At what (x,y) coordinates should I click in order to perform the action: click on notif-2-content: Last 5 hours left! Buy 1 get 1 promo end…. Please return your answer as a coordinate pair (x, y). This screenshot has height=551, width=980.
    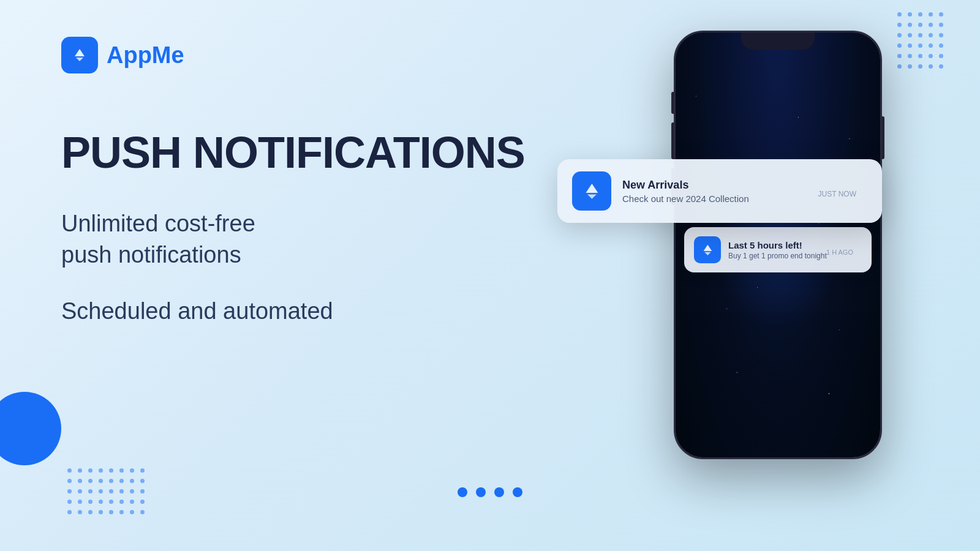
    Looking at the image, I should click on (795, 250).